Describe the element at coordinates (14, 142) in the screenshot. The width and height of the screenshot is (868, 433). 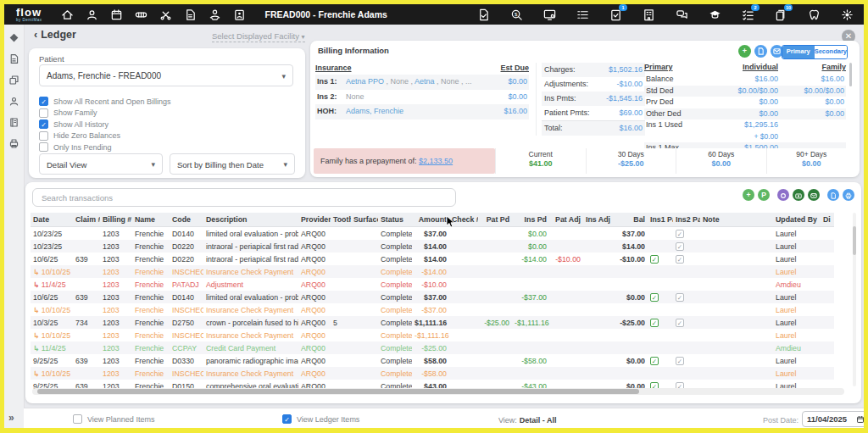
I see `print-rail-icon` at that location.